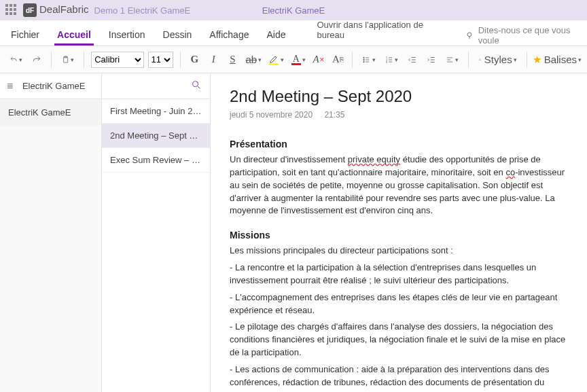  I want to click on page-date: jeudi 5 novembre 2020, so click(271, 115).